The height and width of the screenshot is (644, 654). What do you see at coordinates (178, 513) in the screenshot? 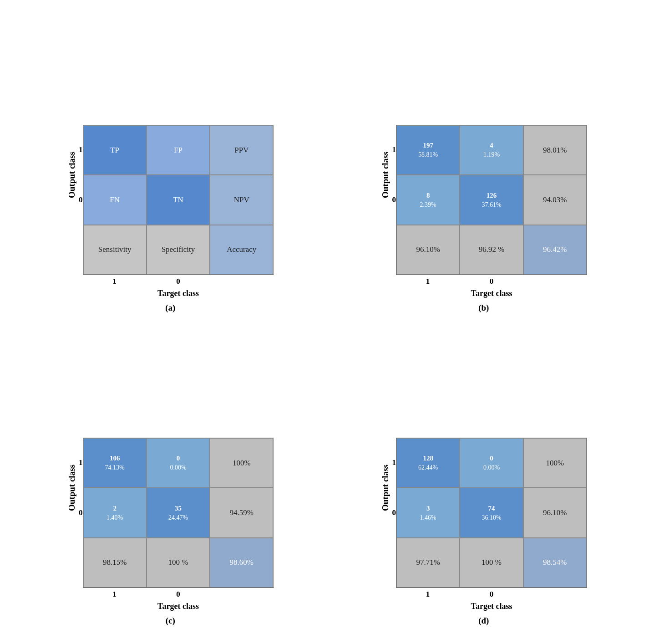
I see `cell-c-4: 3524.47%` at bounding box center [178, 513].